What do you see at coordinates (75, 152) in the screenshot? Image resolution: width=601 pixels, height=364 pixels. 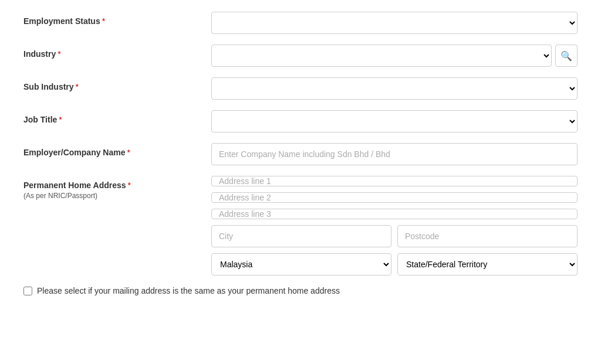 I see `employer-company-name-label: Employer/Company Name` at bounding box center [75, 152].